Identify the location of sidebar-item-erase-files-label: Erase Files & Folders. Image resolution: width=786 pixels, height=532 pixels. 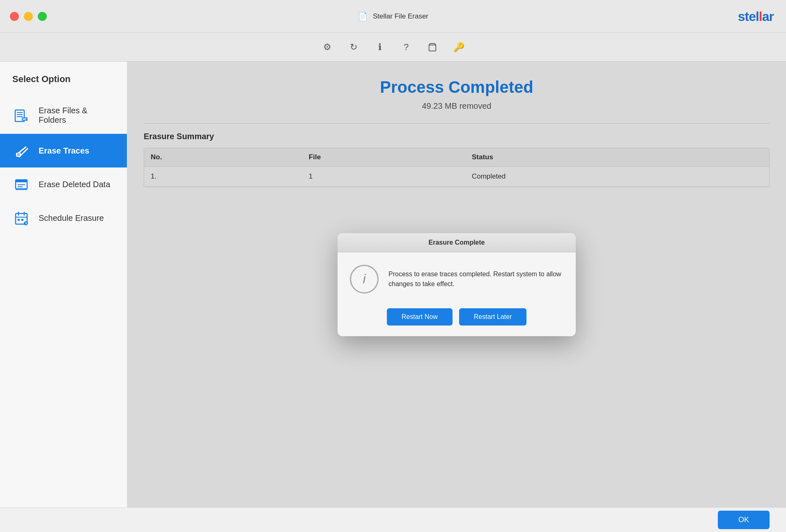
(76, 115).